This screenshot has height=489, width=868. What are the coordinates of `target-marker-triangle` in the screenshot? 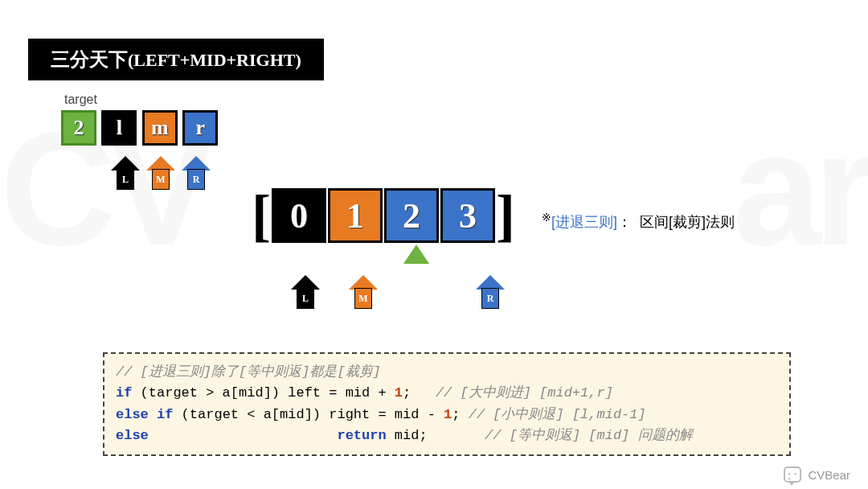 It's located at (416, 254).